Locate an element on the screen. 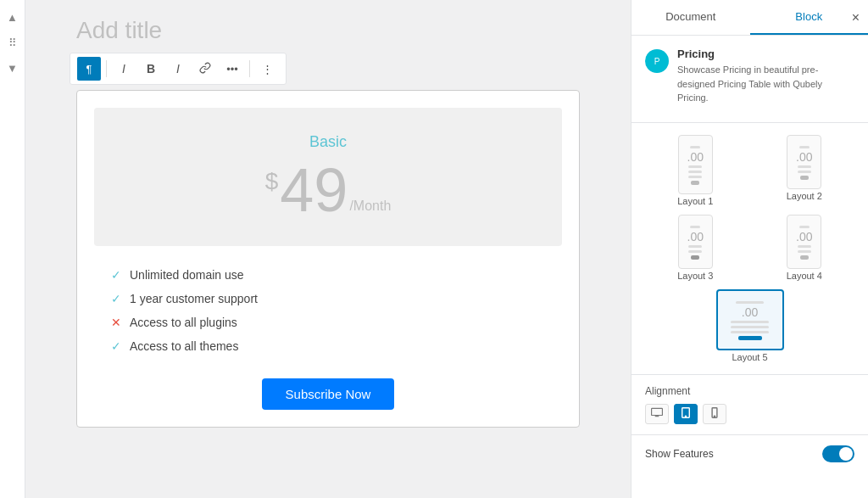 The height and width of the screenshot is (498, 868). layout-1-price: .00 is located at coordinates (695, 157).